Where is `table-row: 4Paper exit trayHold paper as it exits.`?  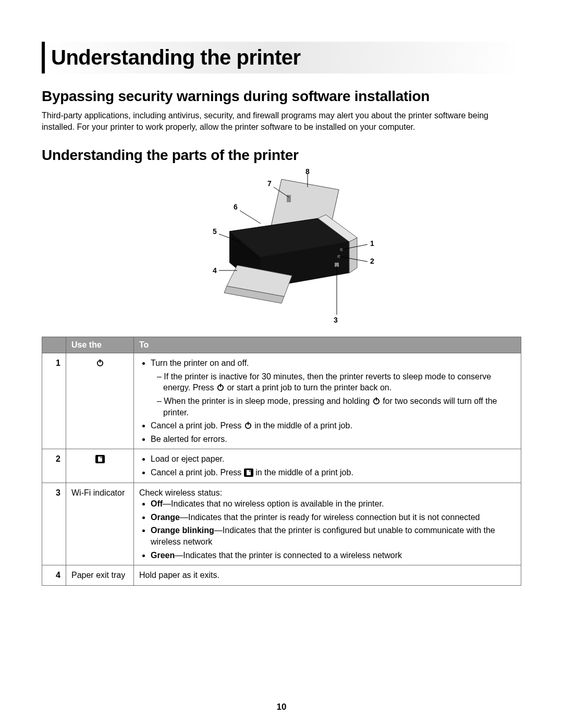 table-row: 4Paper exit trayHold paper as it exits. is located at coordinates (282, 575).